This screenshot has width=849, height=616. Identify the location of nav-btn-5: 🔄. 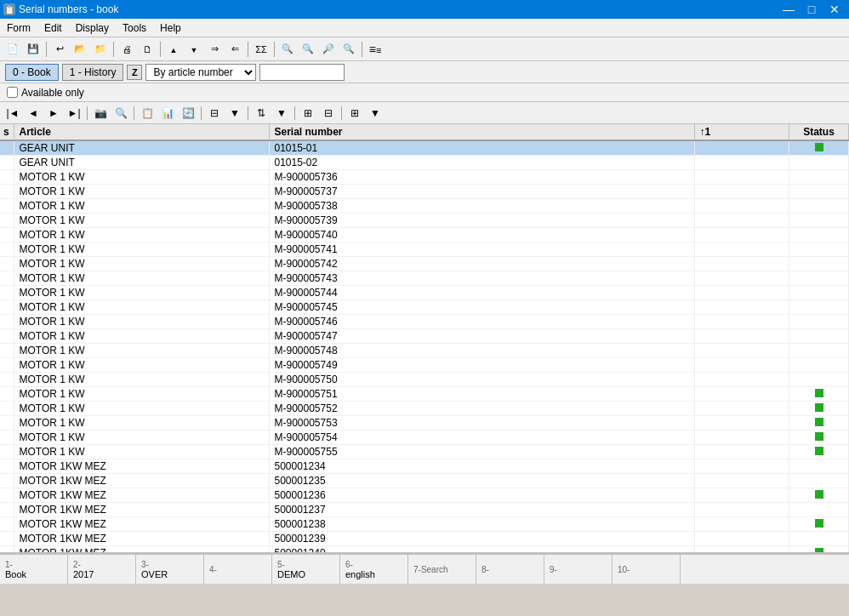
(188, 113).